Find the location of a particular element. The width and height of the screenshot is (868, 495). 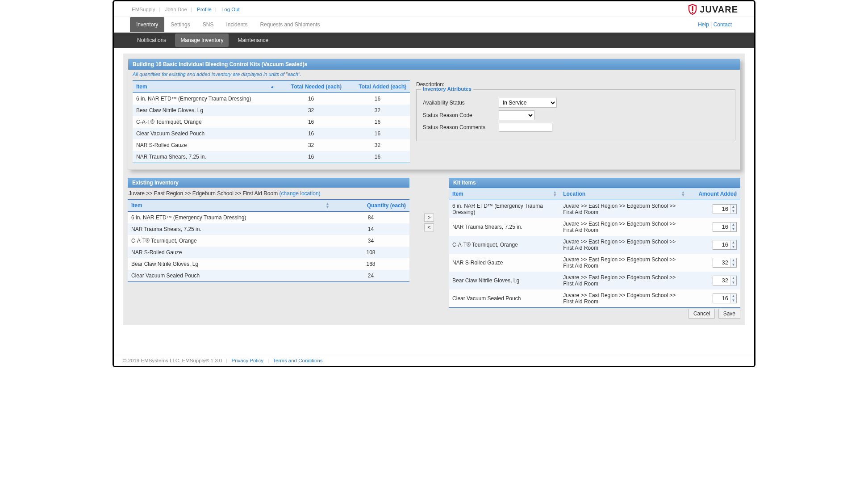

existing-inventory-table: Item ▲▼ Quantity (each) ▲▼ 6 in. NAR ETD… is located at coordinates (269, 240).